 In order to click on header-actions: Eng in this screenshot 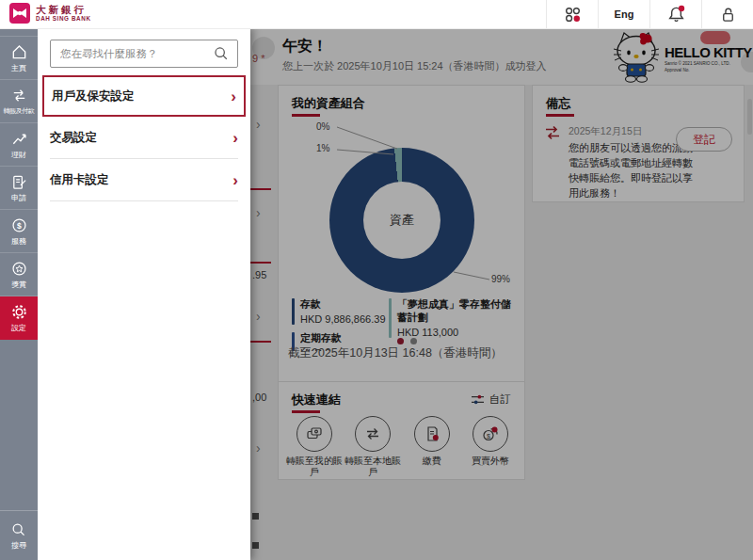, I will do `click(649, 14)`.